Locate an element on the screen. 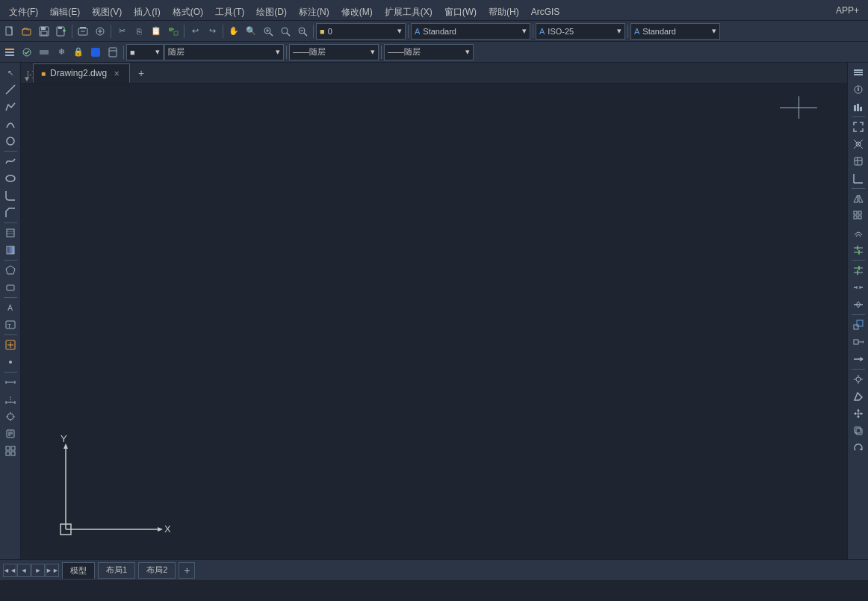  arc-button is located at coordinates (10, 124).